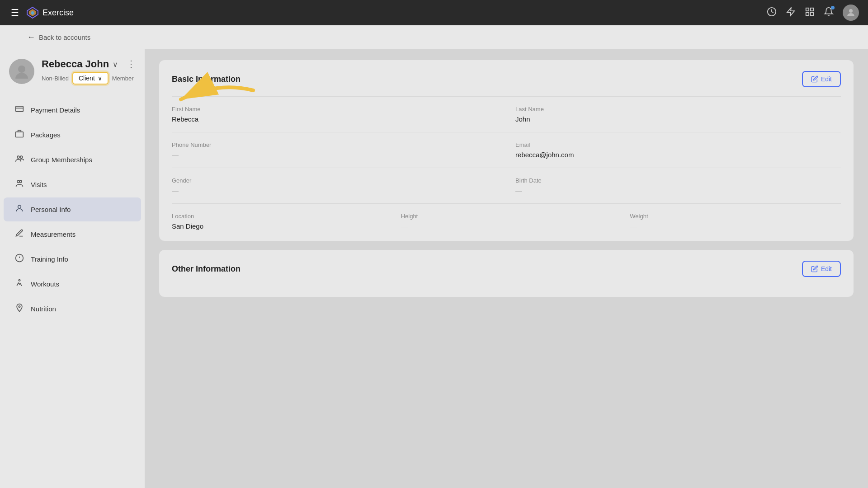  I want to click on sidebar-label-group-memberships: Group Memberships, so click(61, 160).